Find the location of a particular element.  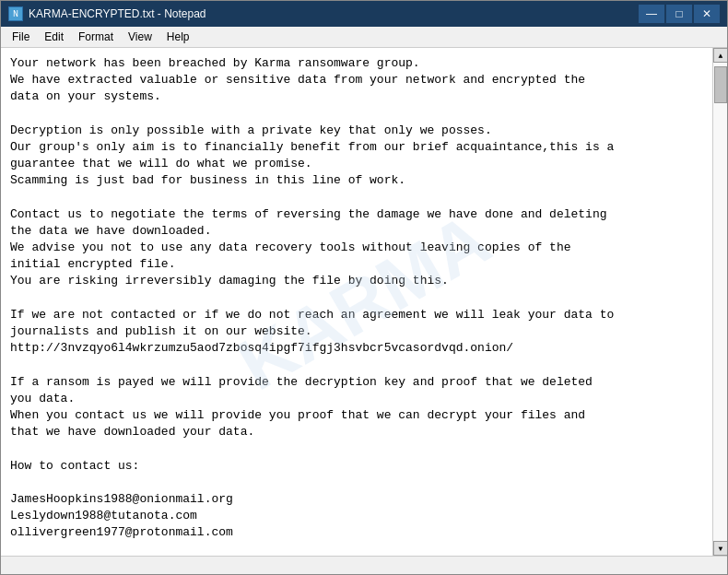

minimize-button: — is located at coordinates (652, 14).